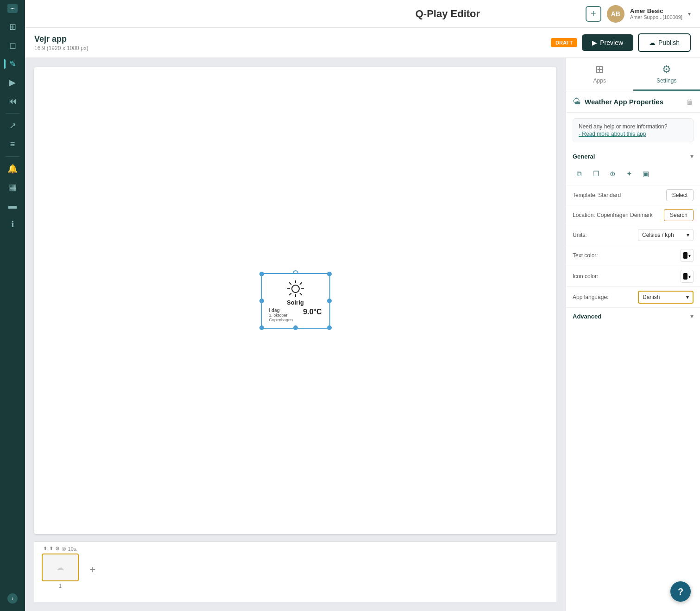 The height and width of the screenshot is (611, 700). Describe the element at coordinates (616, 14) in the screenshot. I see `avatar: AB` at that location.